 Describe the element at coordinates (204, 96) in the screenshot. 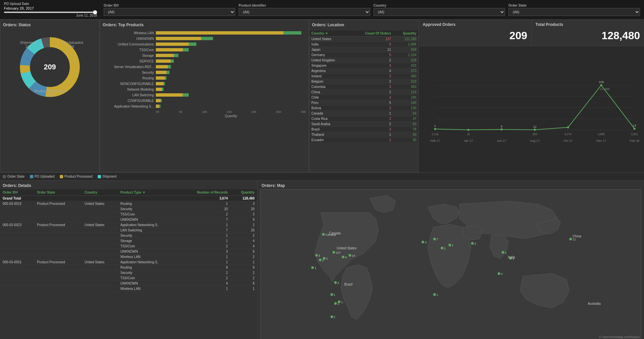

I see `top-products-panel: Orders: Top Products Wireless LANUNKNOWN…` at that location.